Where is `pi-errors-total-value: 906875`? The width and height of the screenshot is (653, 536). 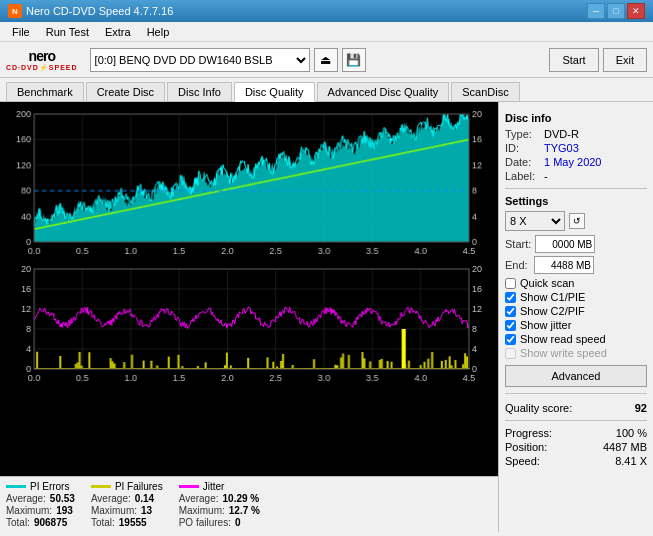
pi-errors-total-value: 906875 is located at coordinates (50, 522).